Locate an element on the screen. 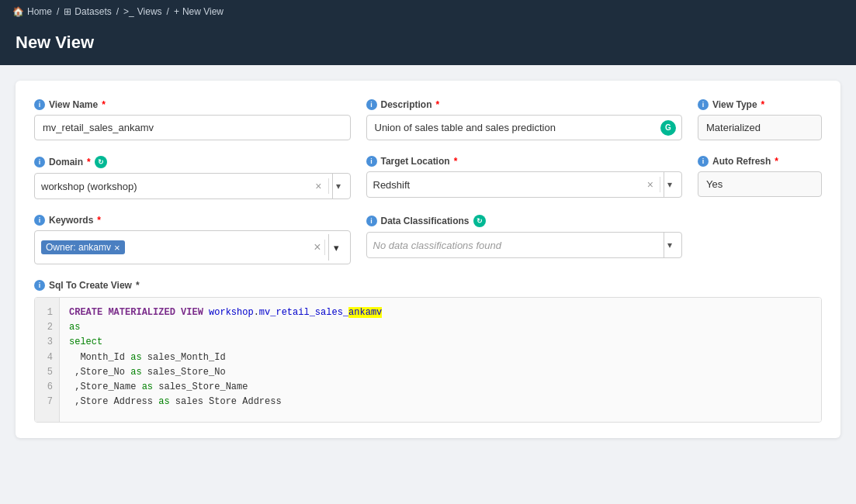 This screenshot has width=856, height=504. target-info-icon: i is located at coordinates (372, 161).